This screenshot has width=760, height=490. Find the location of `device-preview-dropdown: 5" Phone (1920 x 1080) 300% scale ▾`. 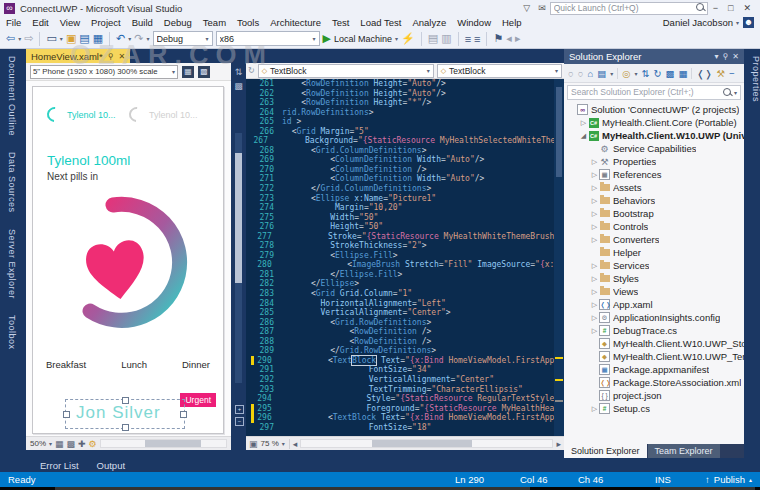

device-preview-dropdown: 5" Phone (1920 x 1080) 300% scale ▾ is located at coordinates (104, 72).